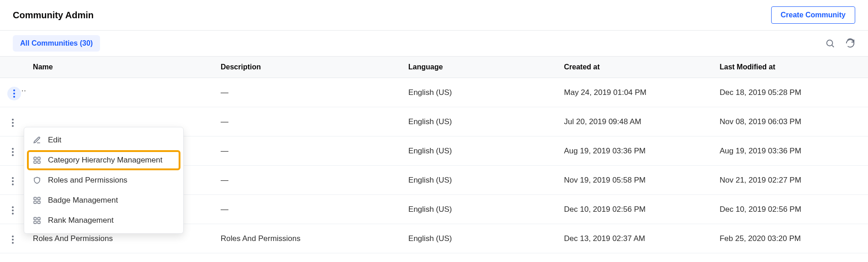  Describe the element at coordinates (790, 239) in the screenshot. I see `cell-modified: Feb 25, 2020 03:20 PM` at that location.